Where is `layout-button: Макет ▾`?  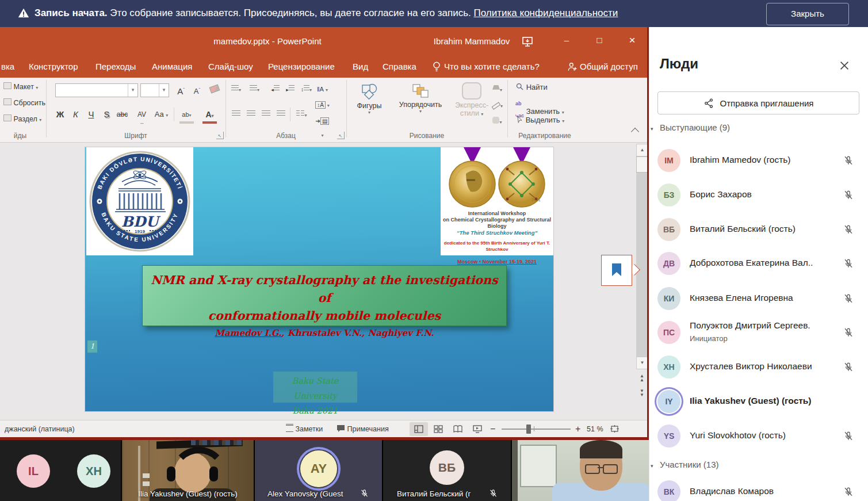 layout-button: Макет ▾ is located at coordinates (21, 86).